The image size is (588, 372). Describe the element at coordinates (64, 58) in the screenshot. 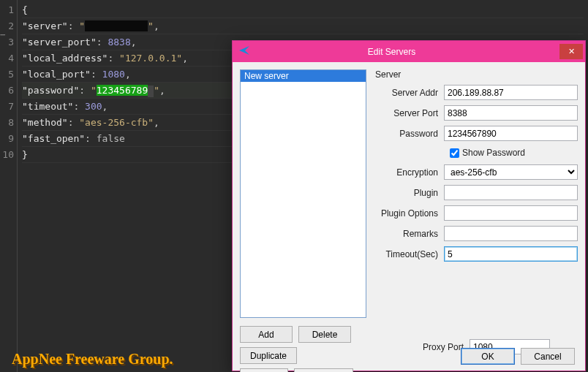

I see `code-token: "local_address"` at that location.